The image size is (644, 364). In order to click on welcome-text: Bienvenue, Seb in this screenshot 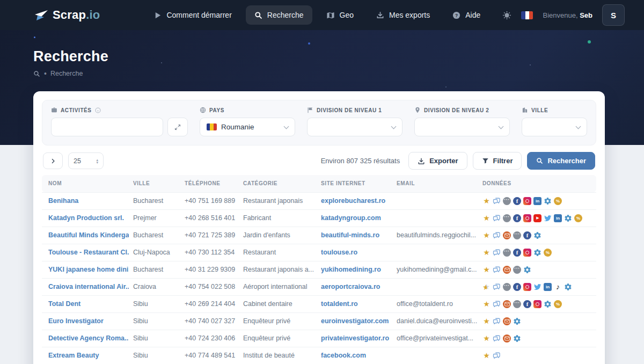, I will do `click(568, 15)`.